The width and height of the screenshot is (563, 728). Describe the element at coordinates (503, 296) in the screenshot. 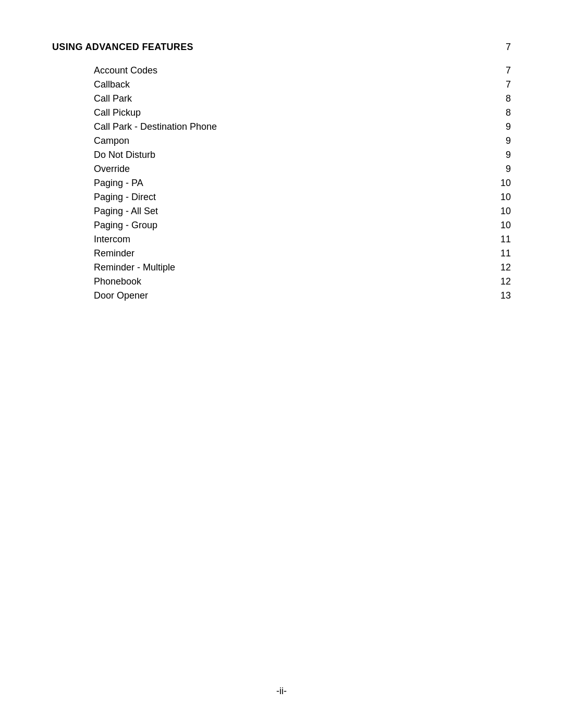

I see `toc-entry-page: 13` at that location.